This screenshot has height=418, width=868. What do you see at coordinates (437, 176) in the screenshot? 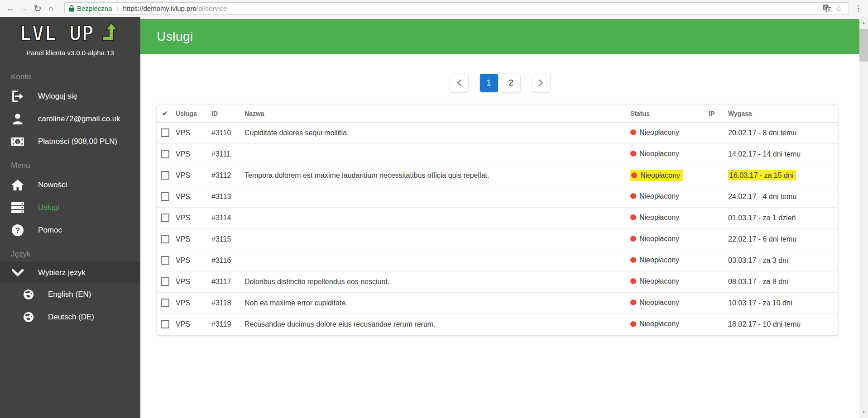
I see `service-name: Tempora dolorem est maxime laudantium ne…` at bounding box center [437, 176].